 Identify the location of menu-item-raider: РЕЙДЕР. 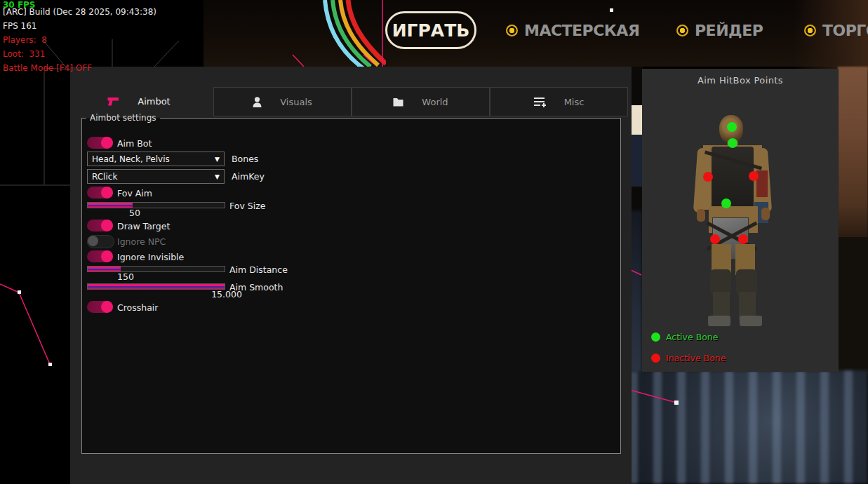
(720, 30).